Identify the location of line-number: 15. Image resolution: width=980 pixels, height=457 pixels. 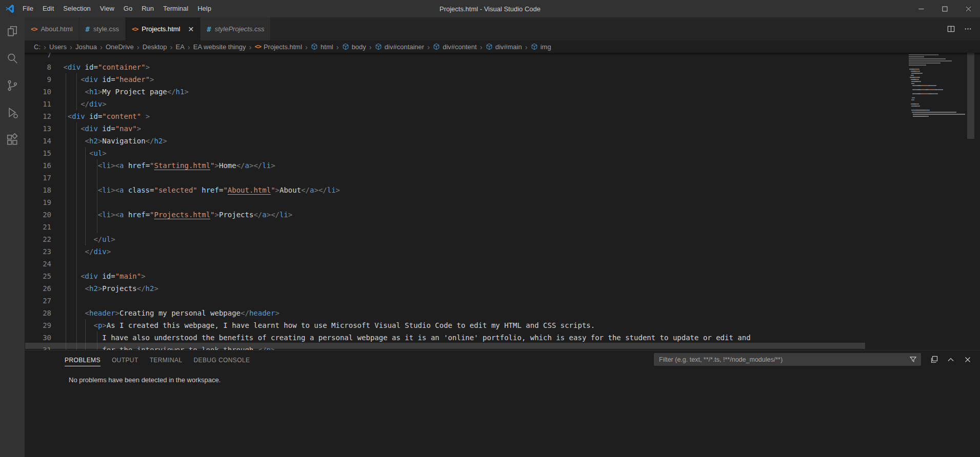
(38, 153).